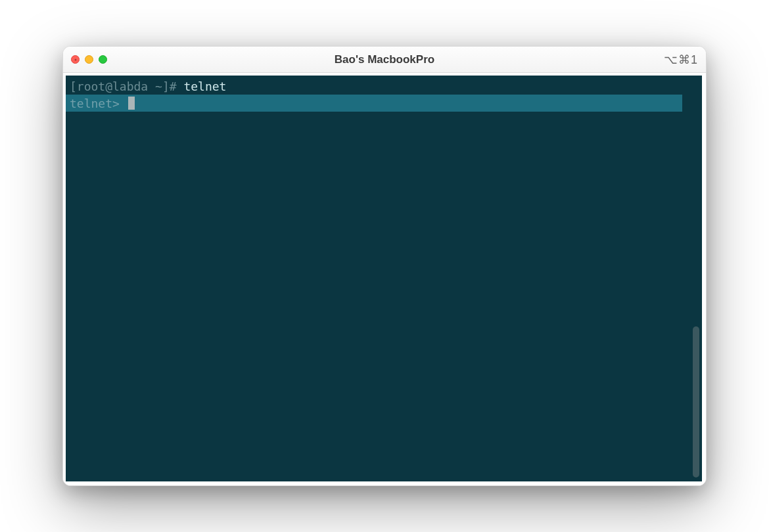 The image size is (769, 532). Describe the element at coordinates (374, 103) in the screenshot. I see `terminal-line-2-highlight: telnet>` at that location.